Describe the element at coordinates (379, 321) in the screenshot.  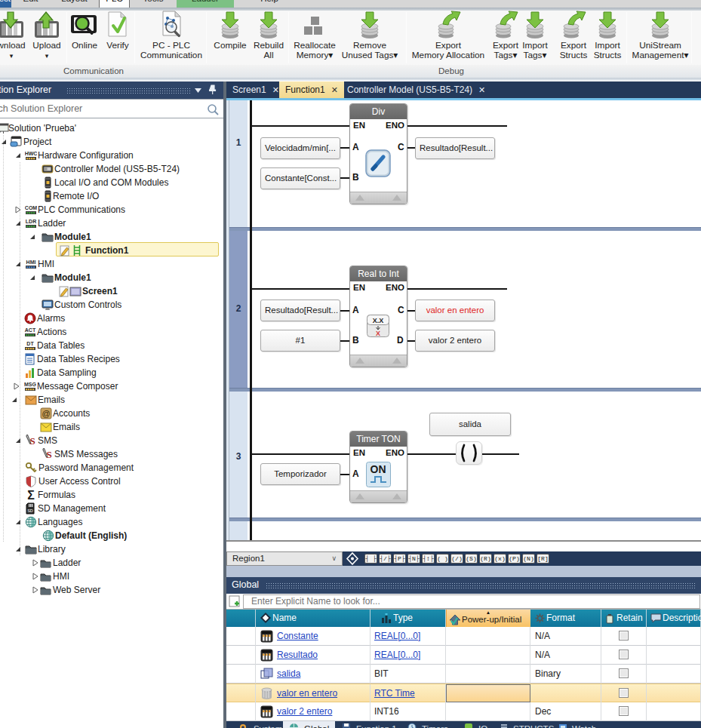
I see `svg-text: X.X` at that location.